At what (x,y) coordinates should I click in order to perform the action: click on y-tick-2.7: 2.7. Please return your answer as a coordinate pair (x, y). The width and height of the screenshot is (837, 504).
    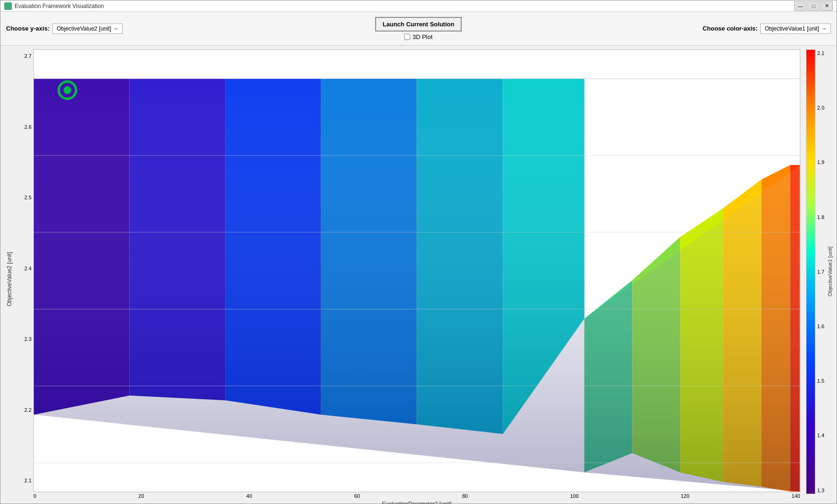
    Looking at the image, I should click on (28, 56).